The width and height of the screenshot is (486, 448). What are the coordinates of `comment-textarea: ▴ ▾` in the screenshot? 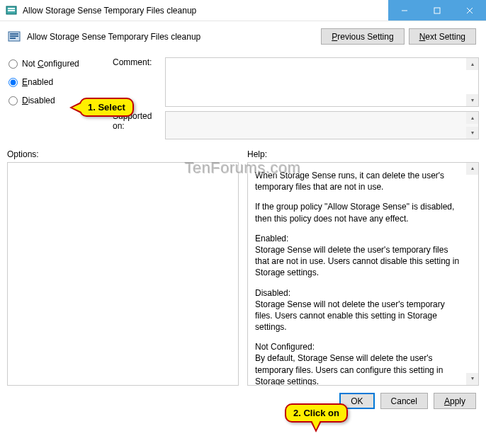 It's located at (322, 82).